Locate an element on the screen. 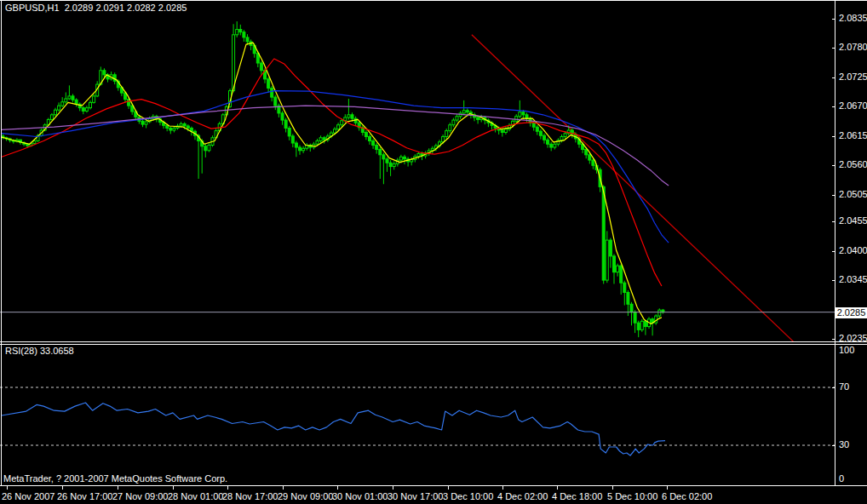 This screenshot has height=504, width=867. price-axis-label: 2.0615 is located at coordinates (853, 135).